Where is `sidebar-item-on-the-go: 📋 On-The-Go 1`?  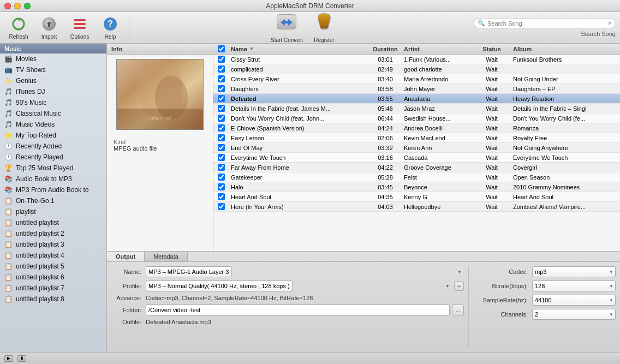 sidebar-item-on-the-go: 📋 On-The-Go 1 is located at coordinates (53, 201).